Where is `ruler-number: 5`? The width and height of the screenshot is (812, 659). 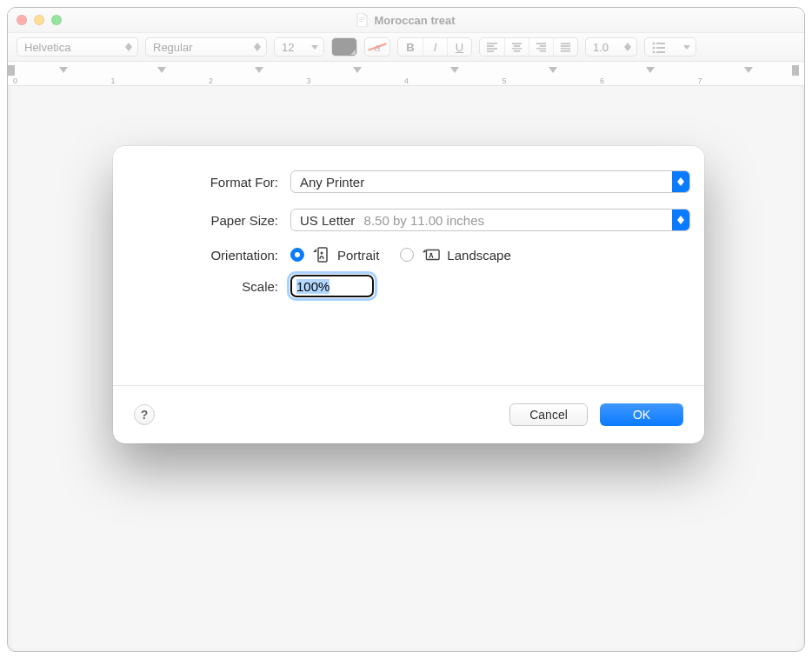 ruler-number: 5 is located at coordinates (504, 81).